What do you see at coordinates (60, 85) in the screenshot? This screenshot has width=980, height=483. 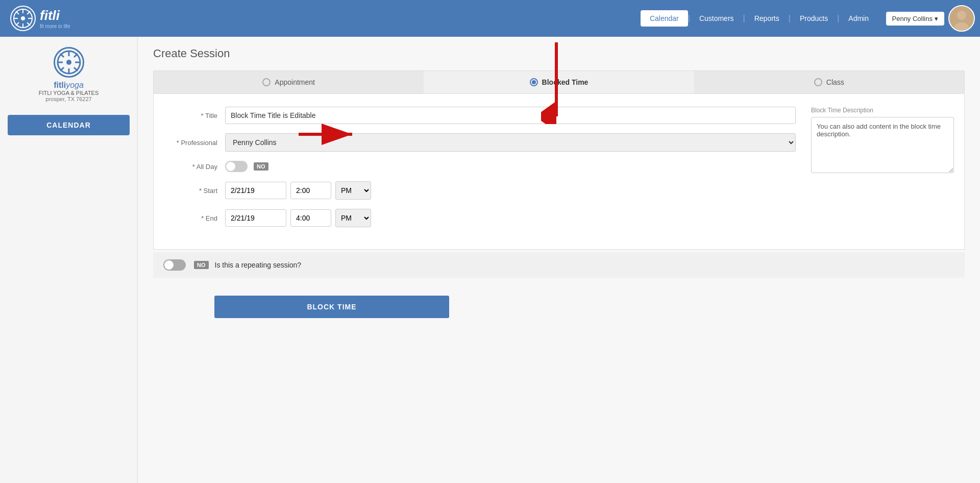 I see `sidebar-brand-fitli: fitli` at bounding box center [60, 85].